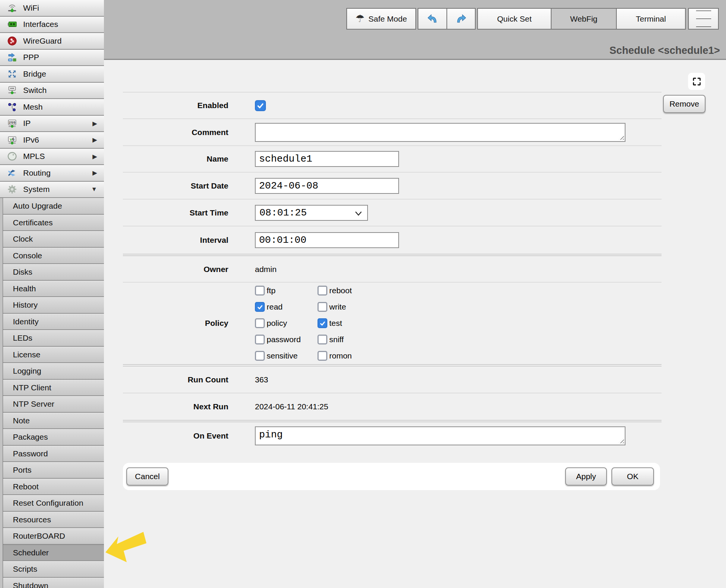 Image resolution: width=726 pixels, height=588 pixels. I want to click on ok-label: OK, so click(633, 476).